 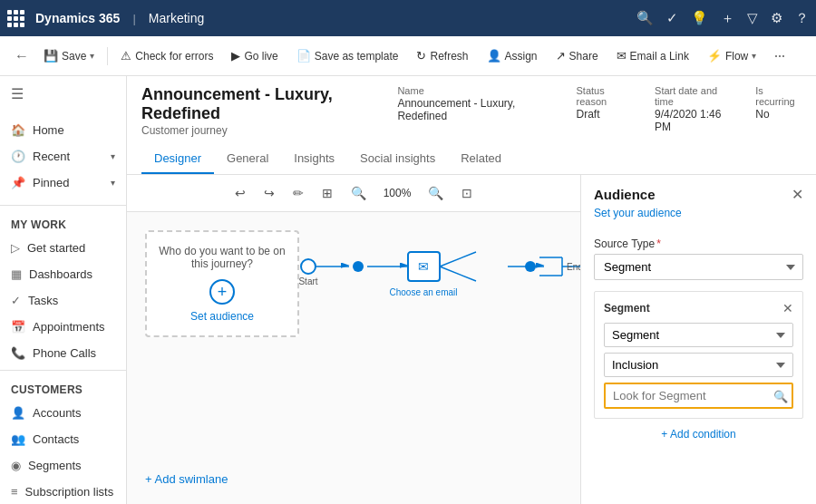 What do you see at coordinates (700, 18) in the screenshot?
I see `lightbulb-icon: 💡` at bounding box center [700, 18].